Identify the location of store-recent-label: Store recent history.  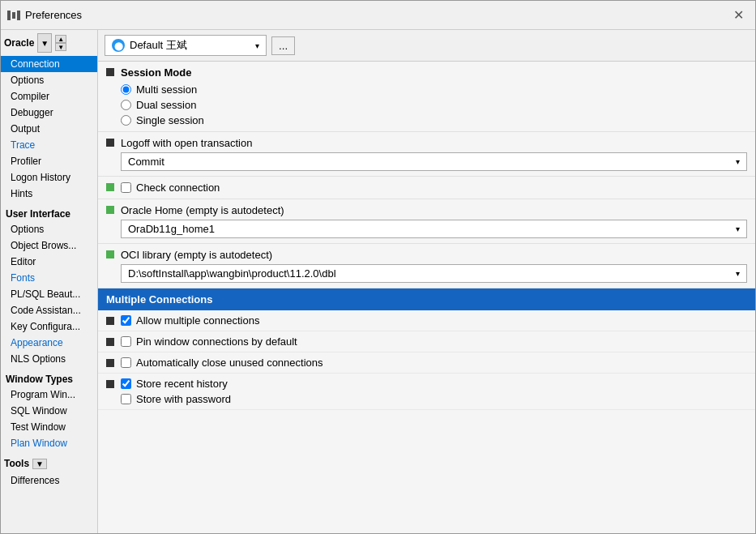
(182, 384).